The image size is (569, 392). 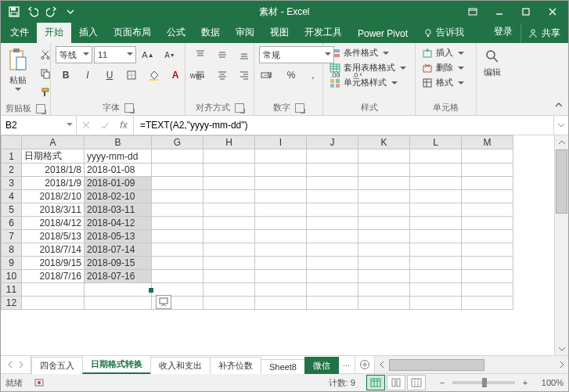 What do you see at coordinates (245, 32) in the screenshot?
I see `tab-审阅: 审阅` at bounding box center [245, 32].